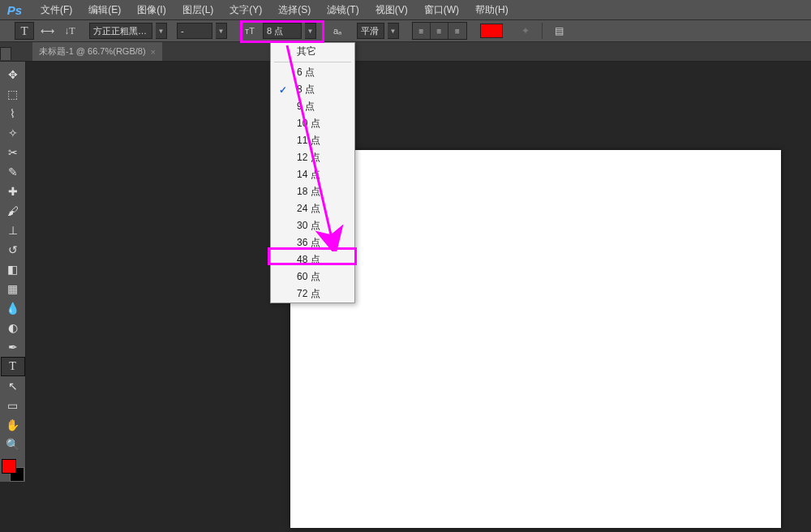 The height and width of the screenshot is (532, 811). I want to click on font-size-icon: тT, so click(250, 31).